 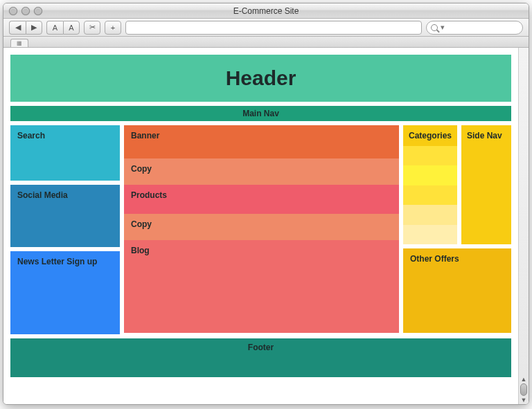 I want to click on region-side-nav: Side Nav, so click(x=486, y=185).